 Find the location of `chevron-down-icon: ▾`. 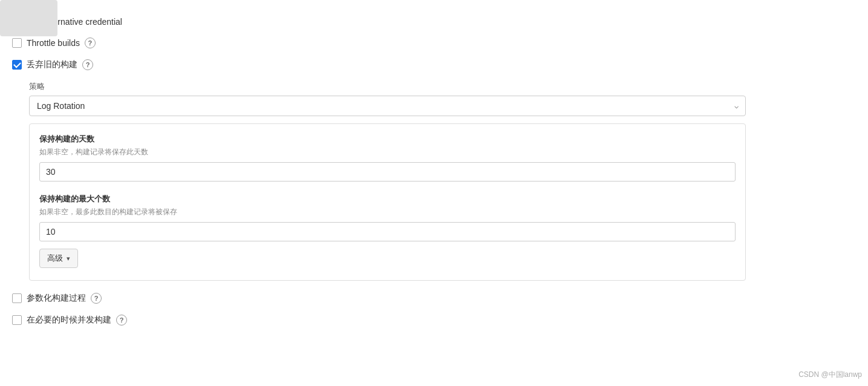

chevron-down-icon: ▾ is located at coordinates (68, 259).